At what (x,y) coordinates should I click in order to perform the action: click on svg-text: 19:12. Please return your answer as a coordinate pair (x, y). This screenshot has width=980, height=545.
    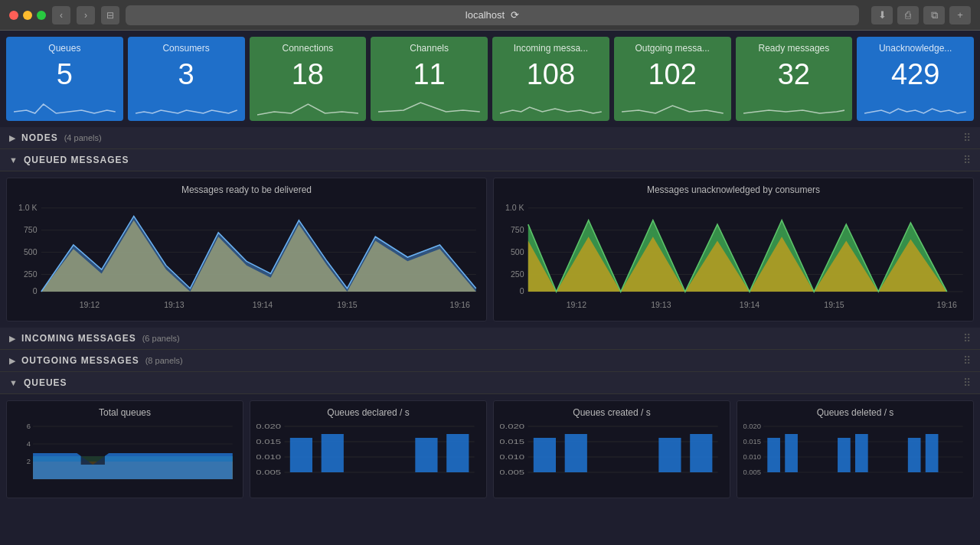
    Looking at the image, I should click on (90, 305).